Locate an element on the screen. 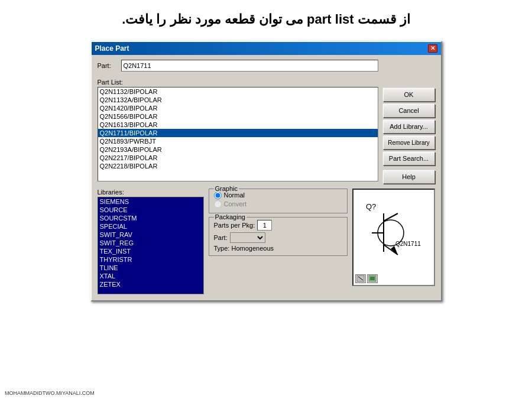  libraries-label: Libraries: is located at coordinates (151, 192).